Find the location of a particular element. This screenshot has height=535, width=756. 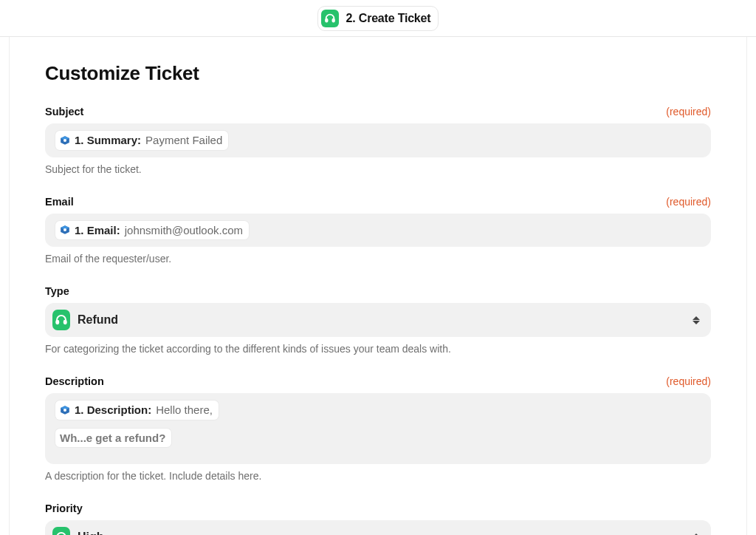

email-input: 1. Email: johnsmith@outlook.com is located at coordinates (378, 231).